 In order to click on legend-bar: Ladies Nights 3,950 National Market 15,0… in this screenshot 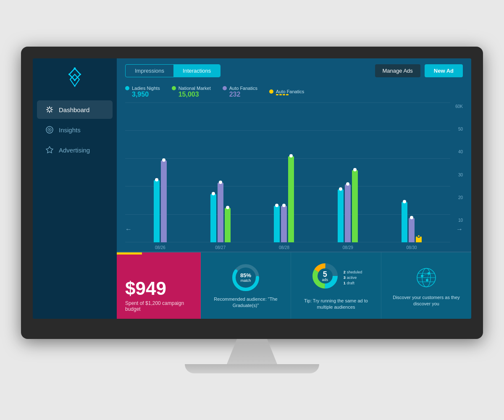, I will do `click(294, 93)`.